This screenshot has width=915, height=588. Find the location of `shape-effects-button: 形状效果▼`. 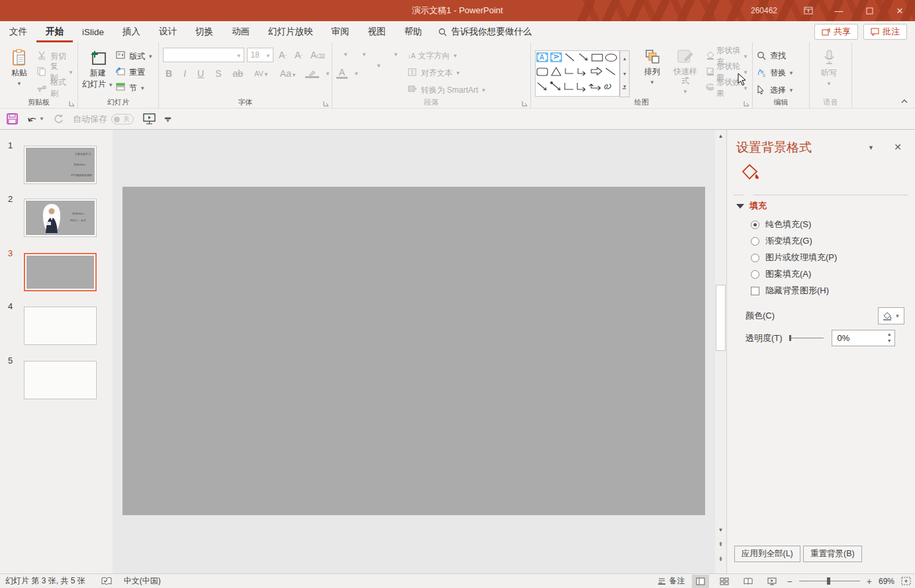

shape-effects-button: 形状效果▼ is located at coordinates (727, 88).